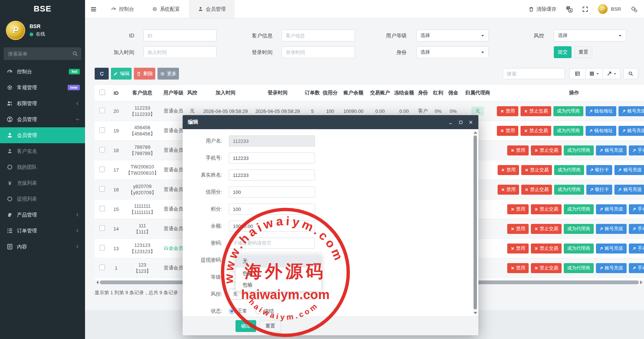 This screenshot has width=644, height=339. Describe the element at coordinates (265, 311) in the screenshot. I see `radio-冻结: 冻结` at that location.